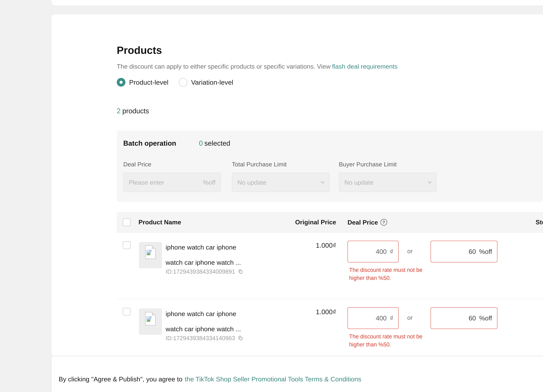 The height and width of the screenshot is (392, 543). I want to click on previous-section-card-bottom, so click(297, 3).